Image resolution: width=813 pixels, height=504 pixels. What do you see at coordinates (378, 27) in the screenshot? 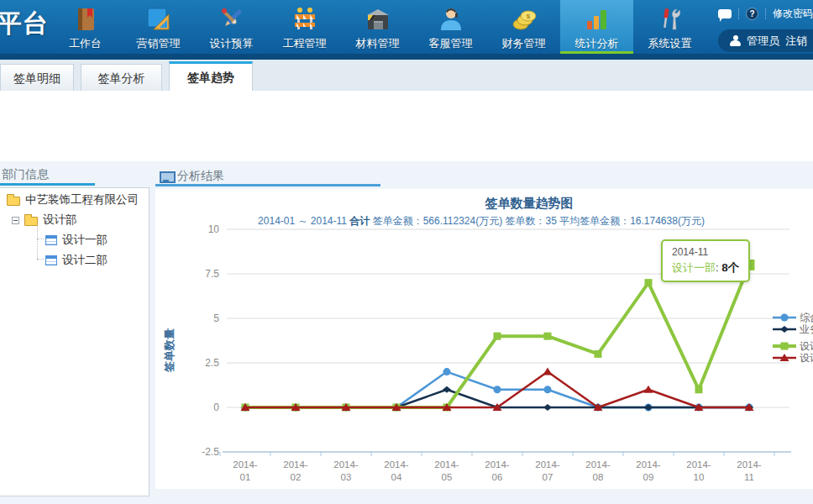
I see `main-nav: 工作台 营销管理 设计预算 工程管理` at bounding box center [378, 27].